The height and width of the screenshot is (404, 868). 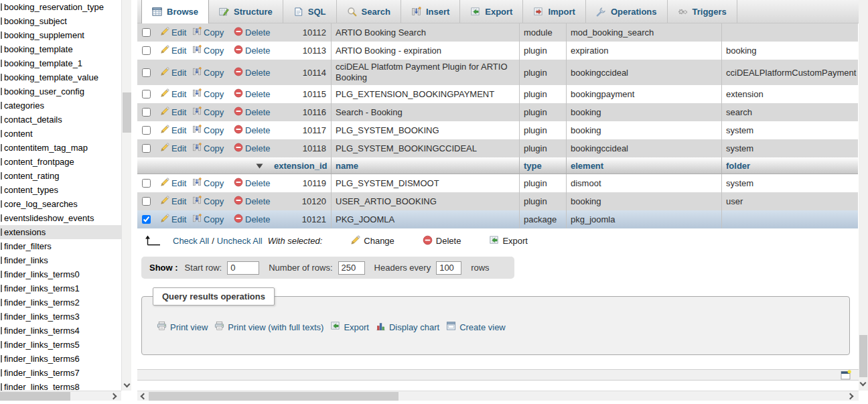 I want to click on sidebar-scroll-right-icon, so click(x=114, y=397).